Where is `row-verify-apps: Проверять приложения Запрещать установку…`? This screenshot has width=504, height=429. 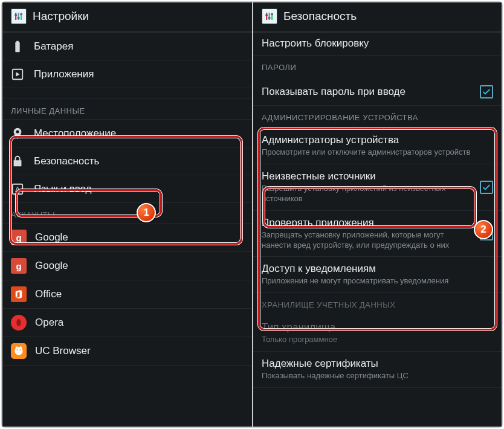 row-verify-apps: Проверять приложения Запрещать установку… is located at coordinates (377, 234).